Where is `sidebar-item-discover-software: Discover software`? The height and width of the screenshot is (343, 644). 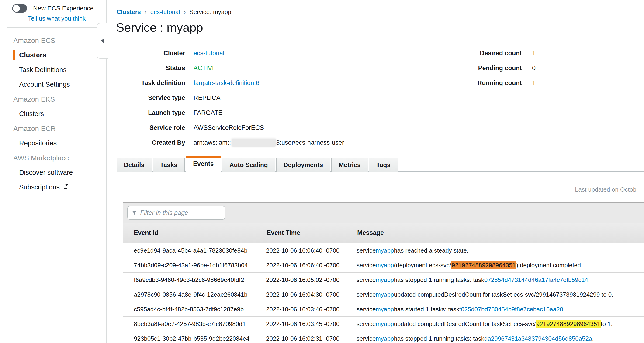 sidebar-item-discover-software: Discover software is located at coordinates (53, 172).